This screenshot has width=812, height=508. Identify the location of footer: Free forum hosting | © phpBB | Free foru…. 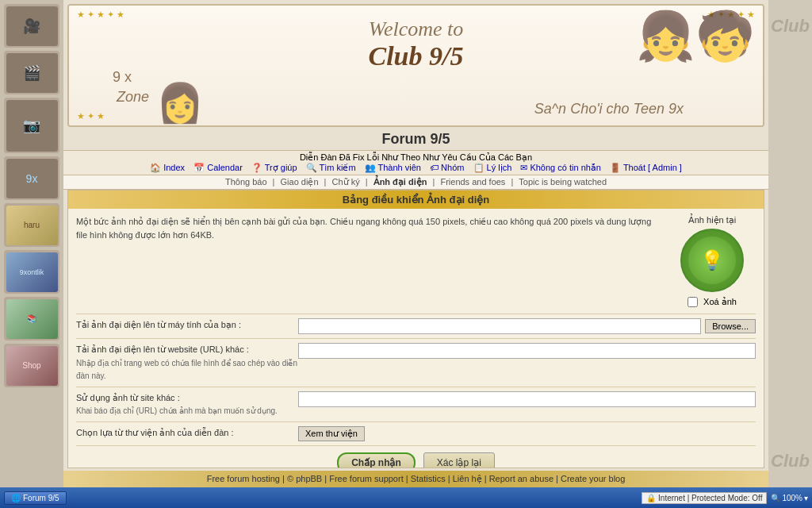
(416, 479).